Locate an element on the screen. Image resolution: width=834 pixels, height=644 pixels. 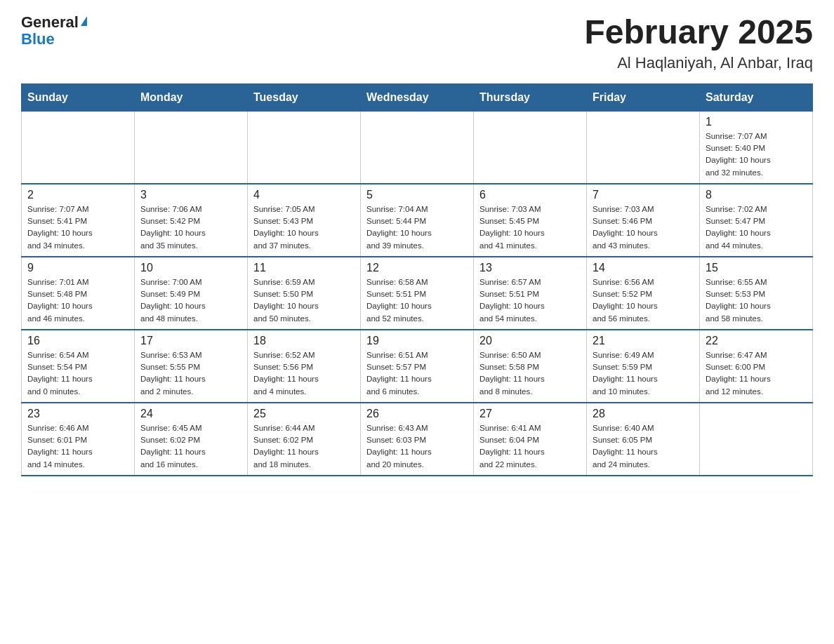
day-number: 13 is located at coordinates (530, 268).